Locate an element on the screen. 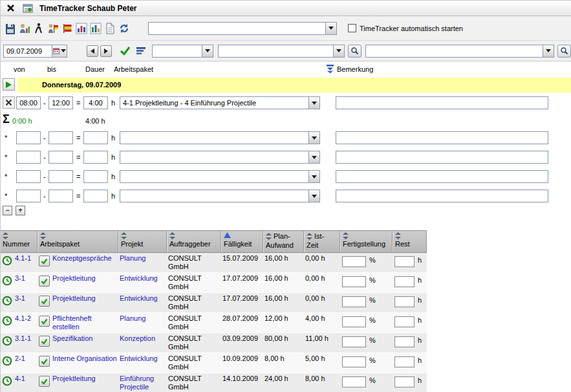 Image resolution: width=571 pixels, height=392 pixels. projekt-link: Konzeption is located at coordinates (137, 338).